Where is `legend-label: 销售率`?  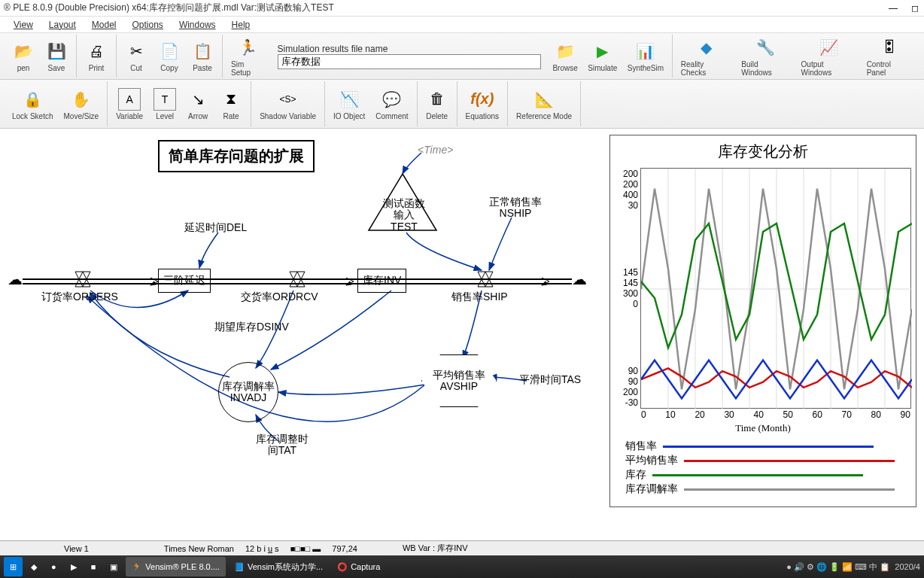
legend-label: 销售率 is located at coordinates (641, 446).